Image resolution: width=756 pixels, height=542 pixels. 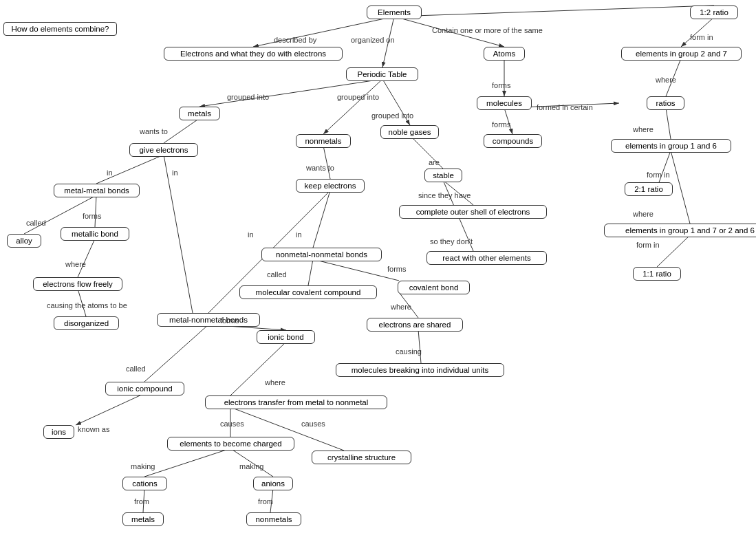 What do you see at coordinates (451, 241) in the screenshot?
I see `label-10: so they don't` at bounding box center [451, 241].